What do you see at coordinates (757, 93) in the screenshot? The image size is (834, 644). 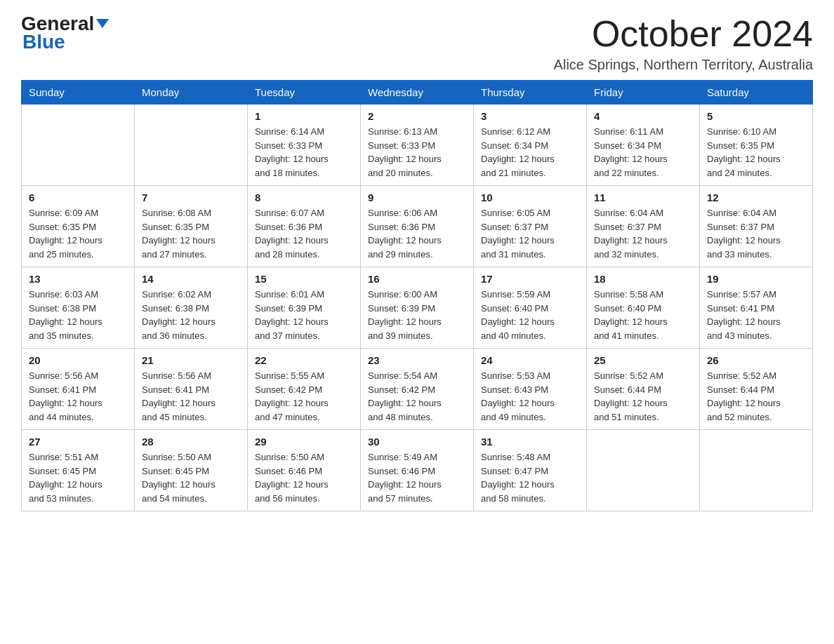 I see `weekday-header-saturday: Saturday` at bounding box center [757, 93].